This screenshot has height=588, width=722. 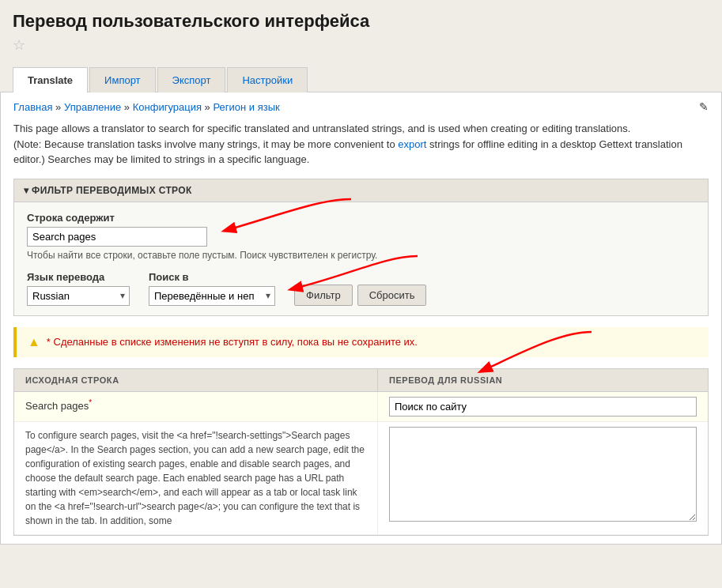 I want to click on language-label: Язык перевода, so click(x=78, y=277).